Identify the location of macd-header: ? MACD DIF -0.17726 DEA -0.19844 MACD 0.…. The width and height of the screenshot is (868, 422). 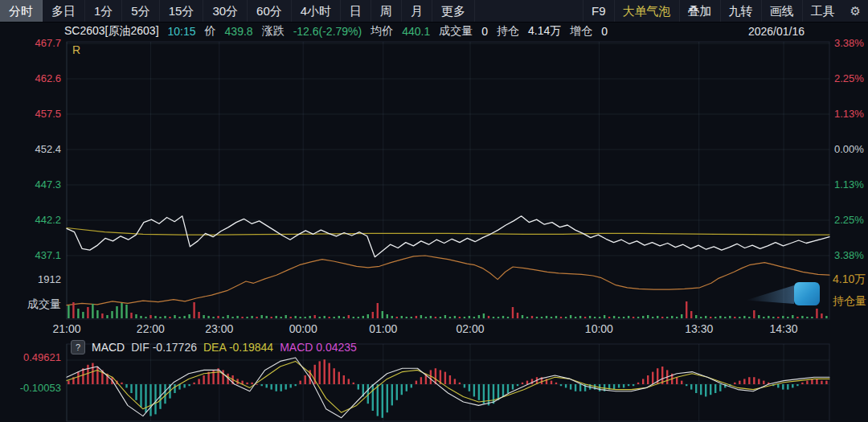
(214, 347).